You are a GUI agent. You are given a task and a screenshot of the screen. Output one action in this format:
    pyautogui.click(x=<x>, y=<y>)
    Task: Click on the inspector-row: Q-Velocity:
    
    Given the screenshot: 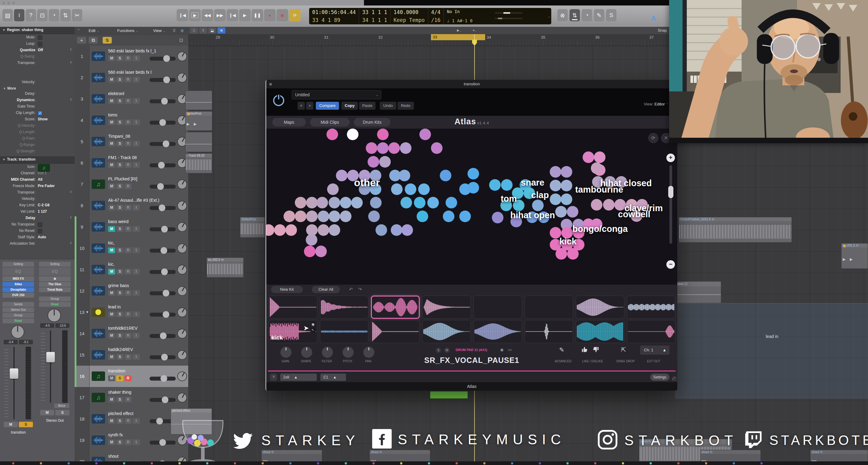 What is the action you would take?
    pyautogui.click(x=37, y=125)
    